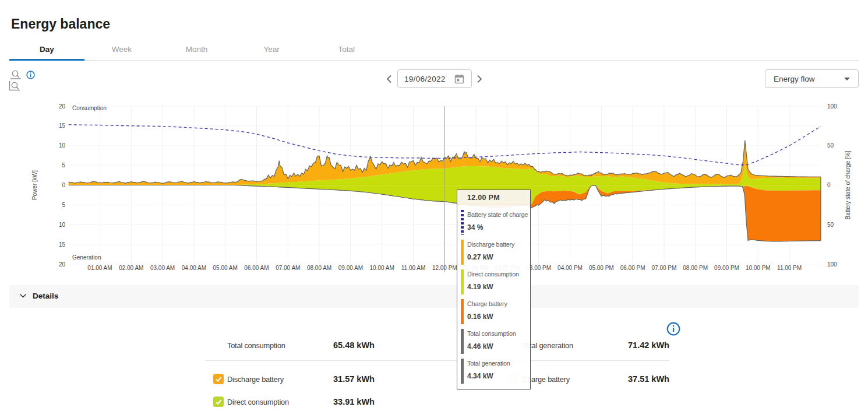 This screenshot has width=868, height=414. What do you see at coordinates (727, 268) in the screenshot?
I see `svg-text: 09.00 PM` at bounding box center [727, 268].